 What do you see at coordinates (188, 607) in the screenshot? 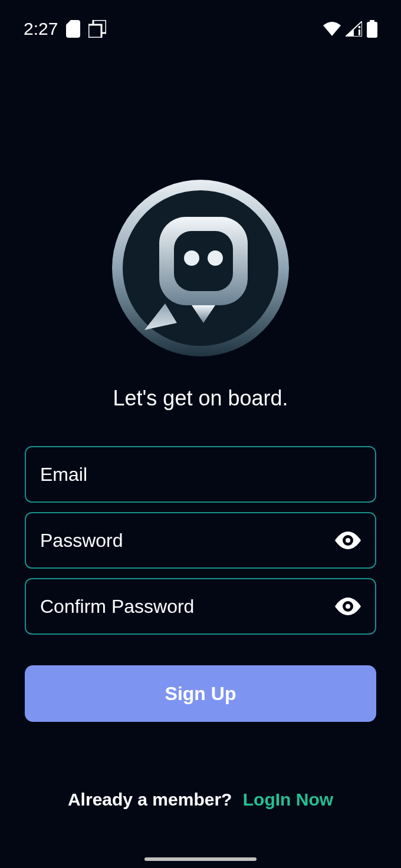
I see `confirm-password-field` at bounding box center [188, 607].